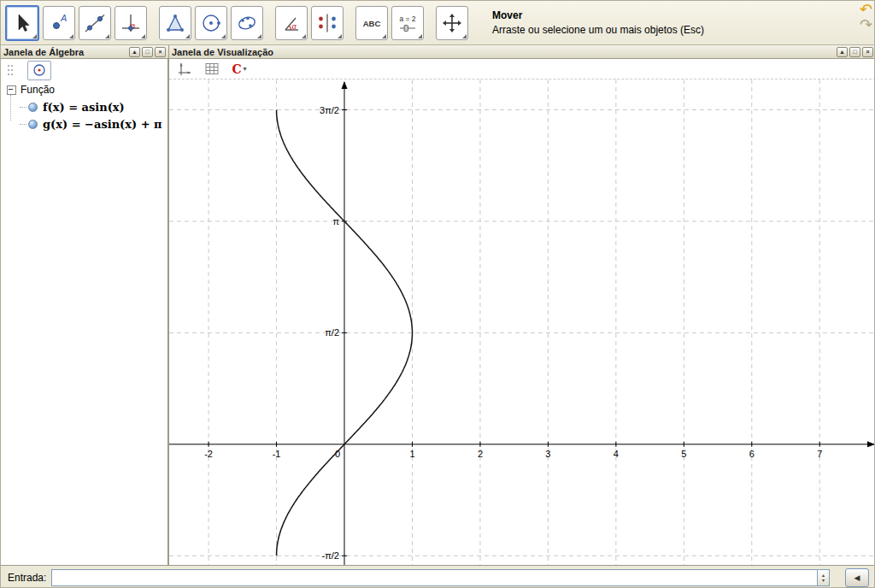  I want to click on axis-tick-label: -2, so click(208, 454).